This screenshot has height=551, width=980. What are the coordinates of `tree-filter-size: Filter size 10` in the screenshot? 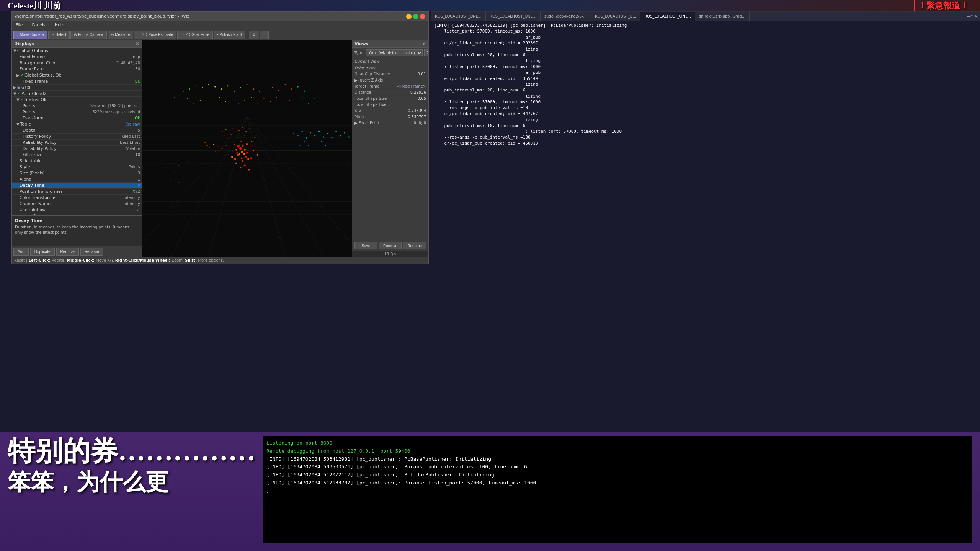 It's located at (77, 155).